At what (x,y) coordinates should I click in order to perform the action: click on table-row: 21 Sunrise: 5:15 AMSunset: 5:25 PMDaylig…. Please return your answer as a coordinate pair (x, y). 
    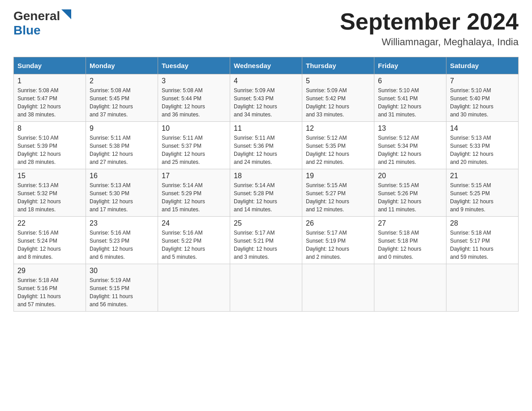
    Looking at the image, I should click on (483, 193).